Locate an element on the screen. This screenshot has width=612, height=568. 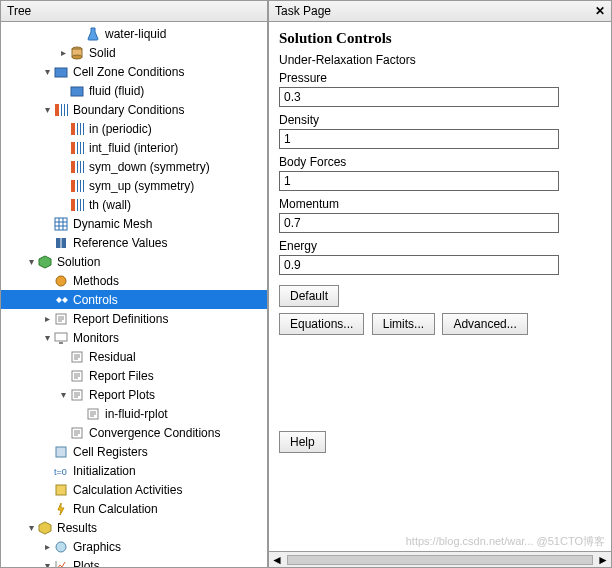
tree-node: ·Report Files is located at coordinates (134, 376).